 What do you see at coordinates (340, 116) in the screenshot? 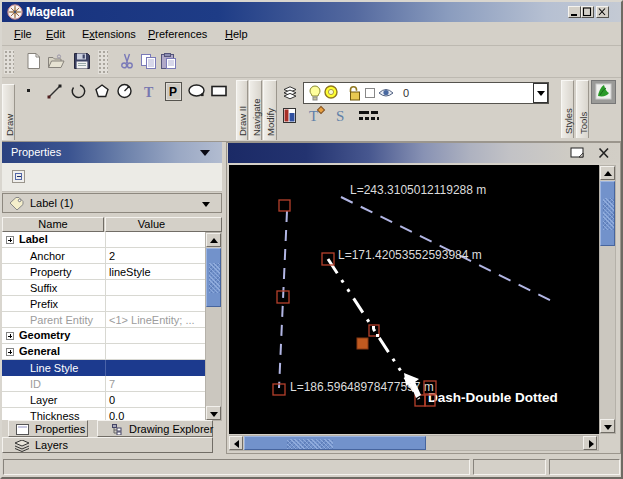
I see `svg-text: S` at bounding box center [340, 116].